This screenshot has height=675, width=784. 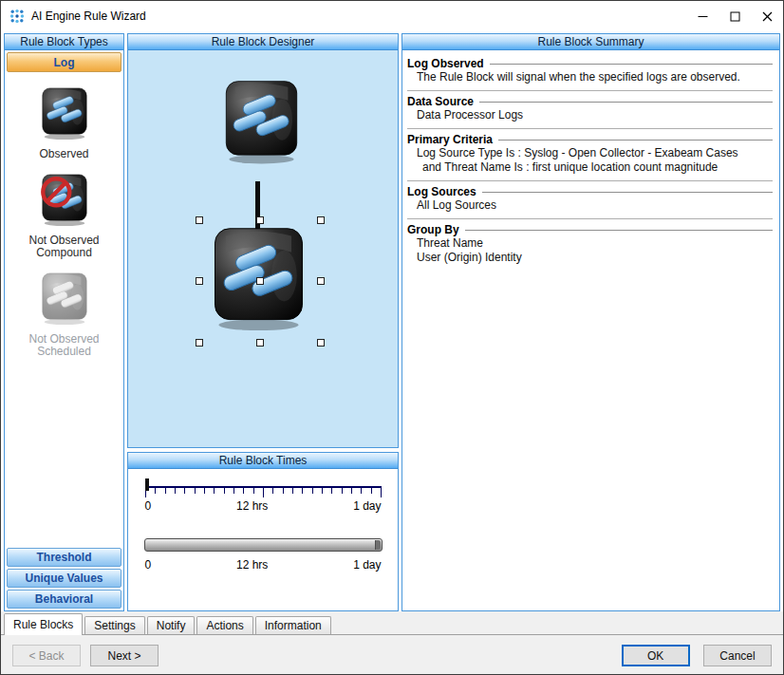 What do you see at coordinates (65, 599) in the screenshot?
I see `tab-behavioral: Behavioral` at bounding box center [65, 599].